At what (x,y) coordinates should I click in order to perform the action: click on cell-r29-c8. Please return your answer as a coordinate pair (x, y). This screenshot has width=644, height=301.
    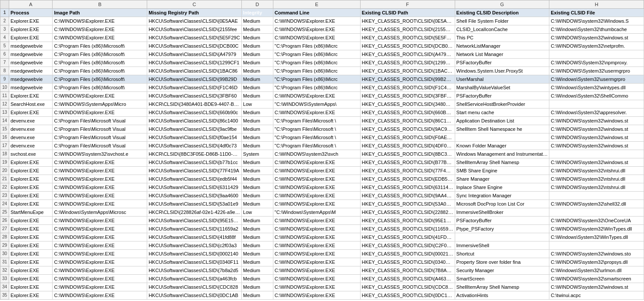
    Looking at the image, I should click on (597, 246).